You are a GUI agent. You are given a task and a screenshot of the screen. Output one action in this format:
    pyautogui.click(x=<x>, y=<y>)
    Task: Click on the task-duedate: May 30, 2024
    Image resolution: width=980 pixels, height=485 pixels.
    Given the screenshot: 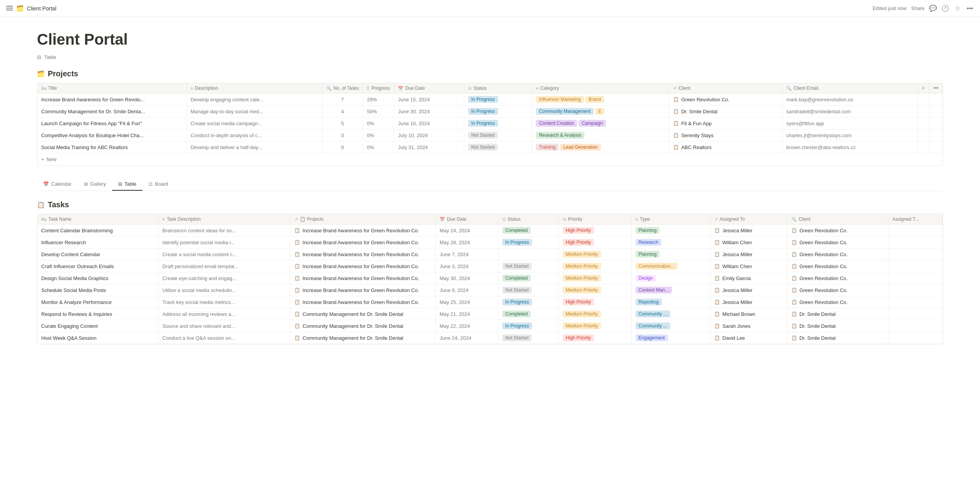 What is the action you would take?
    pyautogui.click(x=467, y=278)
    